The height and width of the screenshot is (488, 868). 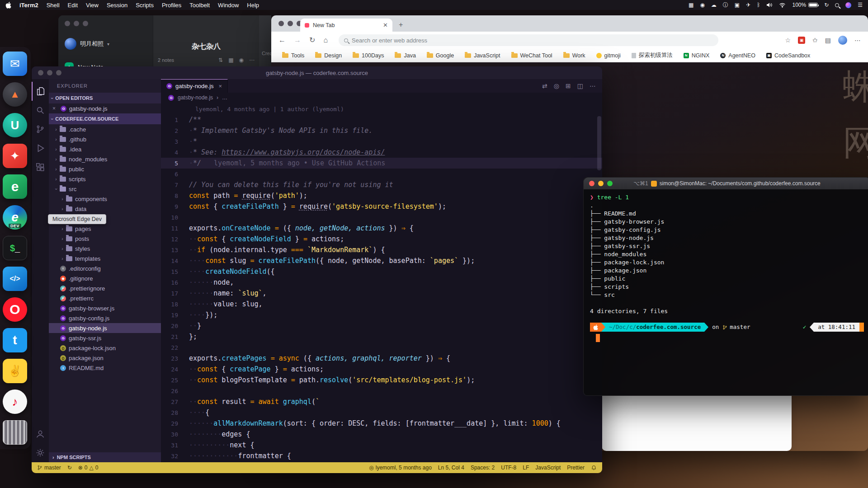 What do you see at coordinates (175, 391) in the screenshot?
I see `line-number: 26` at bounding box center [175, 391].